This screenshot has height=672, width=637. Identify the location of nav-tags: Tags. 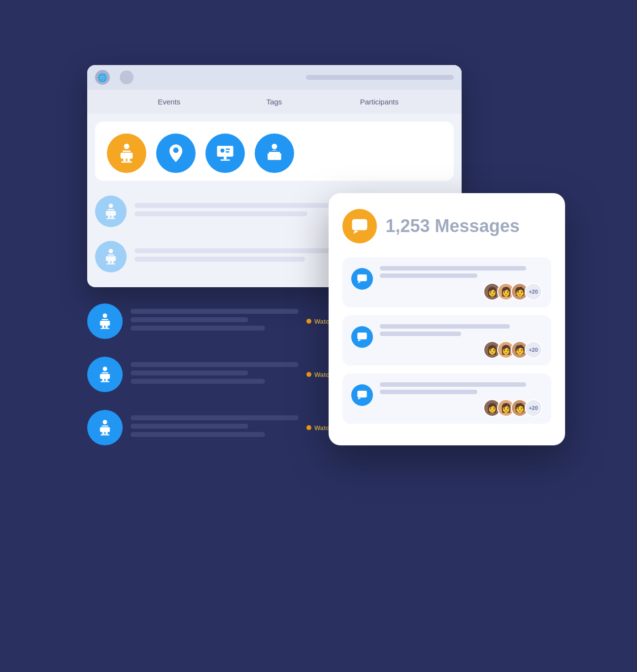
(274, 101).